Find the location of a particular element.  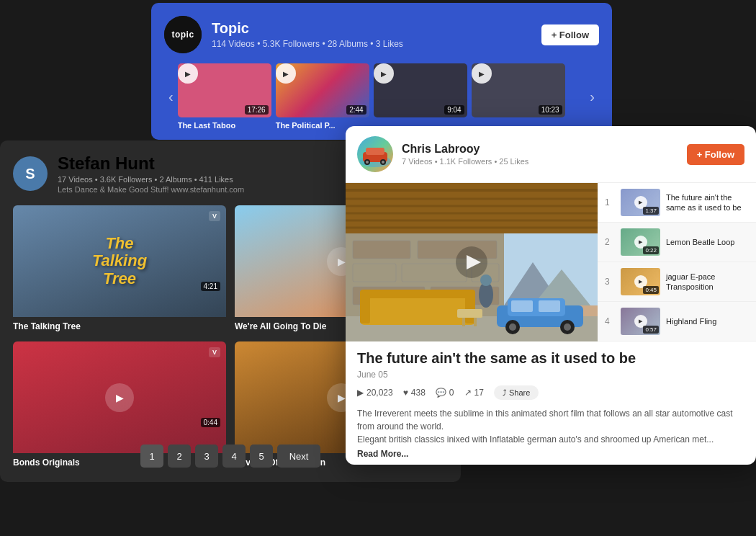

stefan-name: Stefan Hunt is located at coordinates (151, 164).